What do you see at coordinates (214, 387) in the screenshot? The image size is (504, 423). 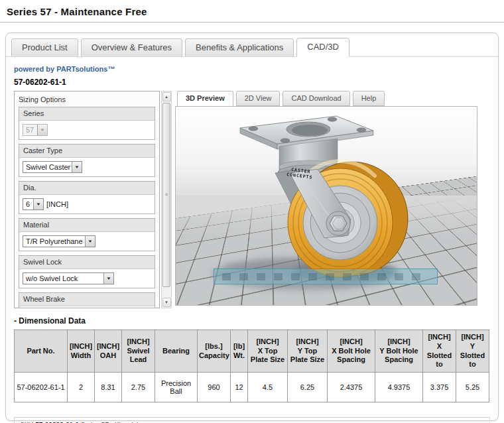 I see `cell-capacity: 960` at bounding box center [214, 387].